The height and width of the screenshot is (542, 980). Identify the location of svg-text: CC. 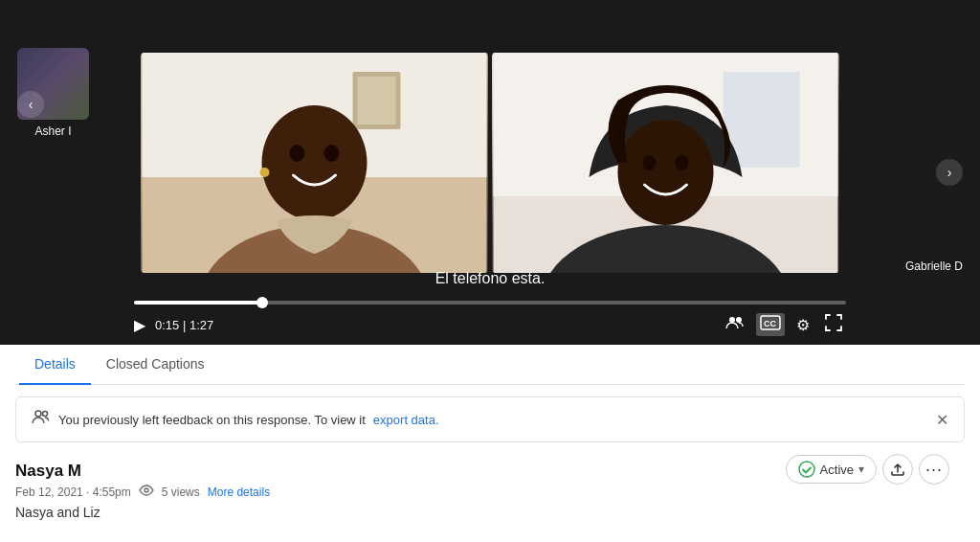
(769, 324).